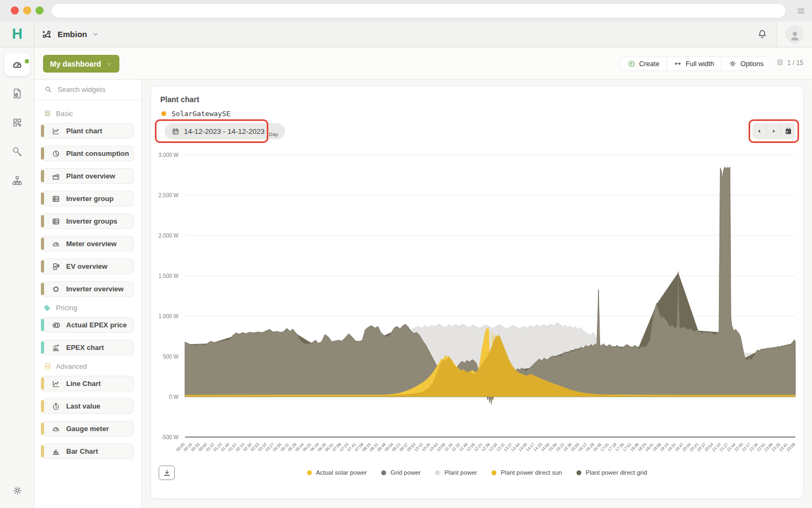 The width and height of the screenshot is (812, 508). I want to click on svg-text: 2.000 W, so click(169, 235).